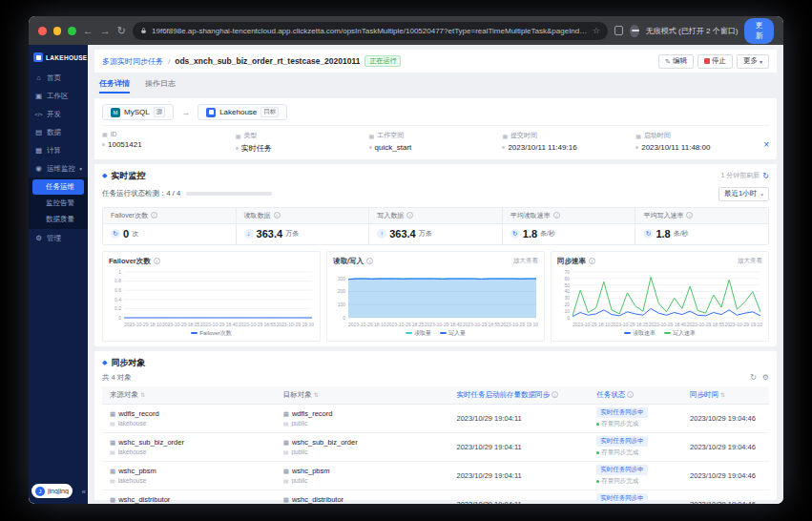  What do you see at coordinates (58, 151) in the screenshot?
I see `sidebar-item-compute: 计算` at bounding box center [58, 151].